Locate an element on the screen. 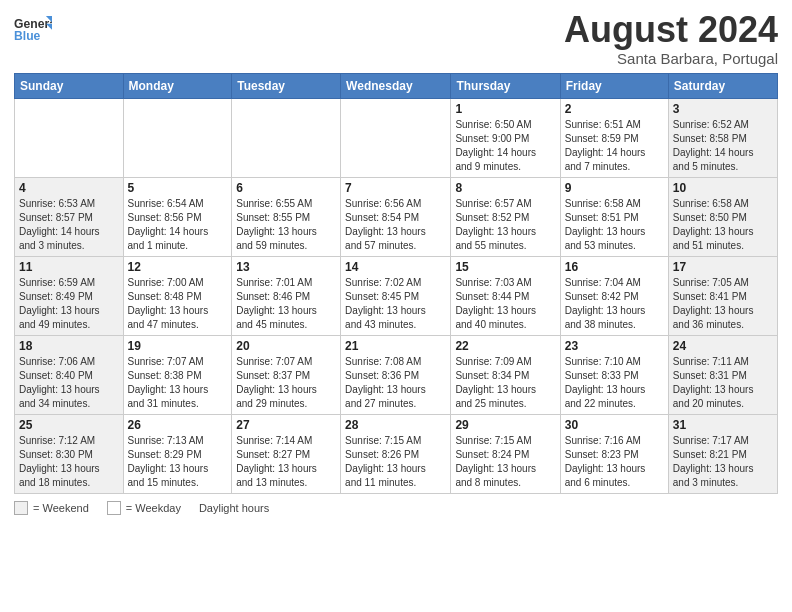  day-info: Sunrise: 6:53 AM Sunset: 8:57 PM Dayligh… is located at coordinates (69, 225).